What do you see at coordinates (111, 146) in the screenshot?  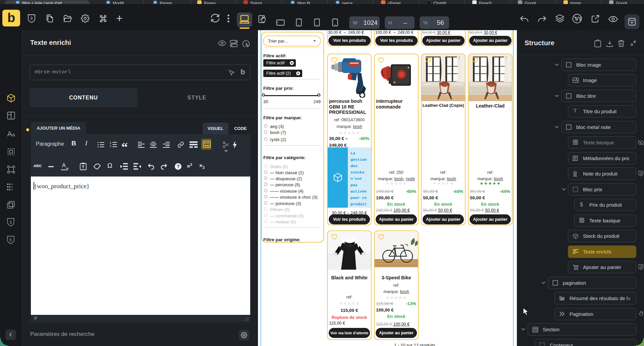 I see `svg-text: 2` at bounding box center [111, 146].